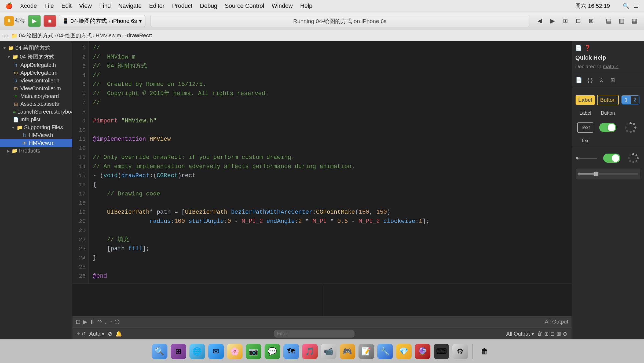 The image size is (644, 363). I want to click on obj-lib-icon-1: 📄, so click(579, 80).